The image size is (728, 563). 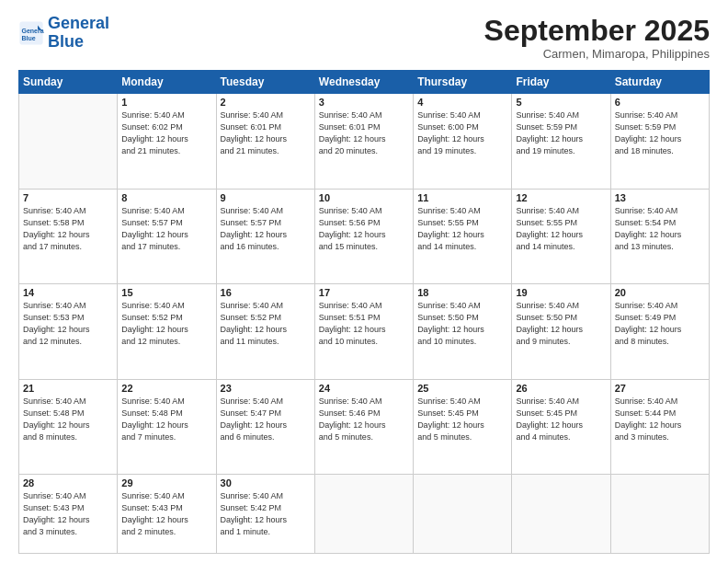 I want to click on calendar-header-row: Sunday Monday Tuesday Wednesday Thursday…, so click(x=364, y=83).